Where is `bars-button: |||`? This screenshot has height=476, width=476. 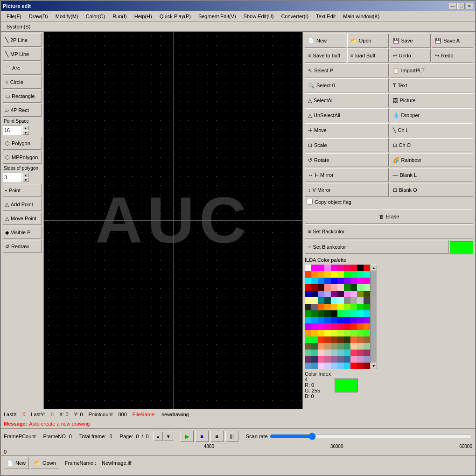 bars-button: ||| is located at coordinates (232, 436).